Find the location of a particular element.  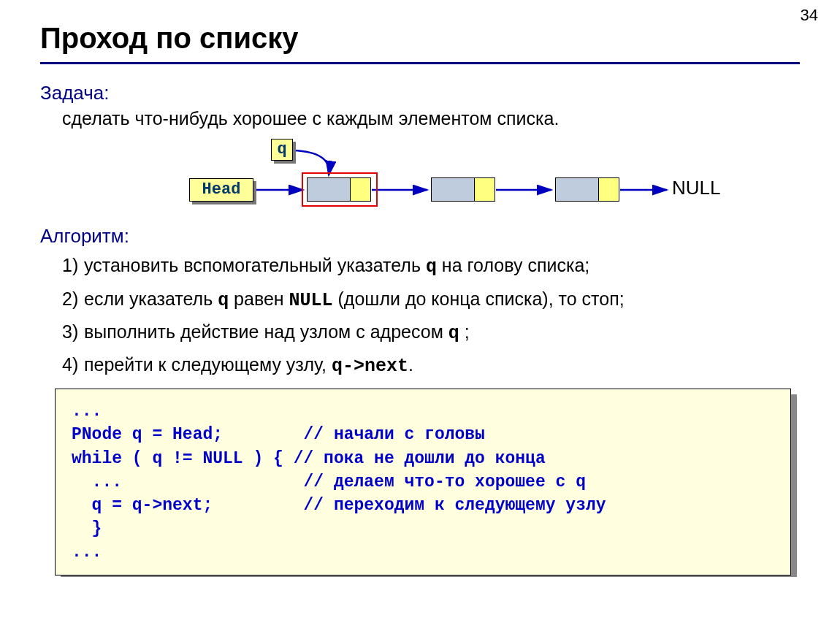

code-comment: // начали с головы is located at coordinates (394, 435).